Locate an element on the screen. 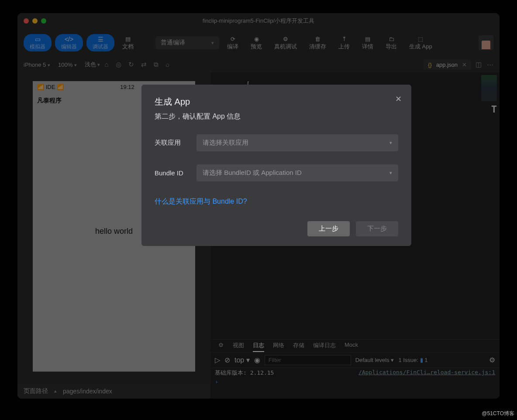  minimap is located at coordinates (489, 88).